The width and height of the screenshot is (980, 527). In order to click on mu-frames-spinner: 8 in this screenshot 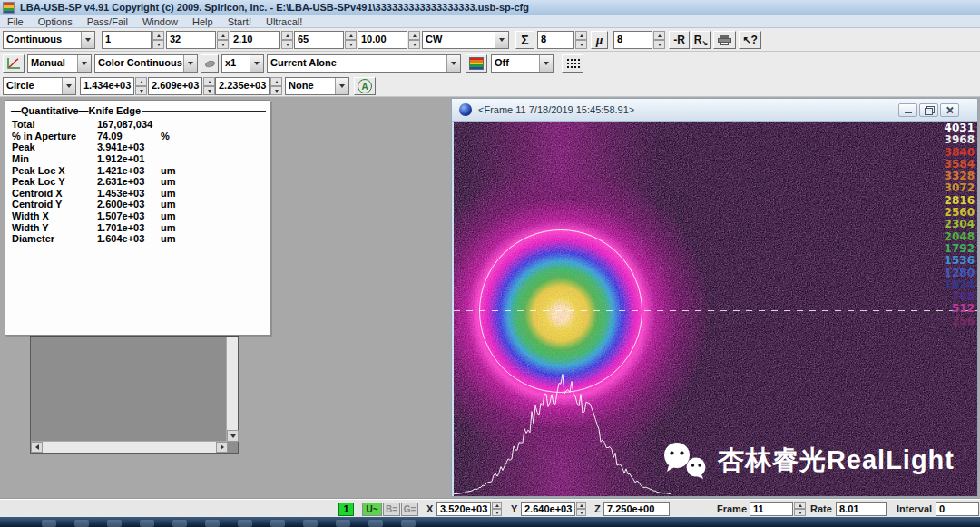, I will do `click(639, 40)`.